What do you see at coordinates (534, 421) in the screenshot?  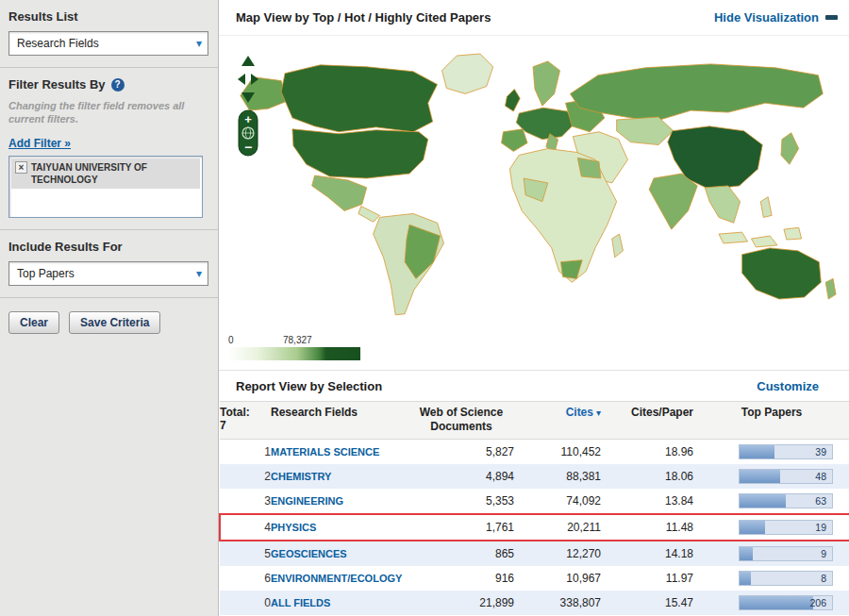 I see `table-header-row: Total: 7 Research Fields Web of Science …` at bounding box center [534, 421].